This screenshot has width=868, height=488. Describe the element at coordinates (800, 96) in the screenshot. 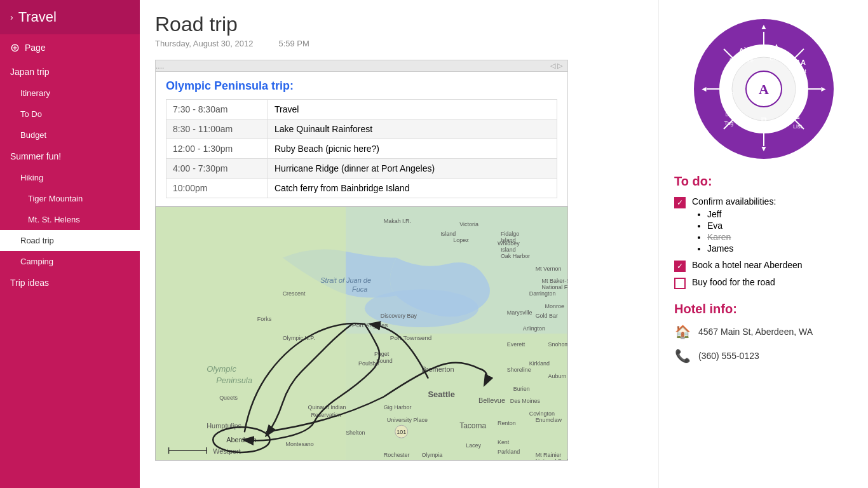

I see `svg-text: Bold` at that location.